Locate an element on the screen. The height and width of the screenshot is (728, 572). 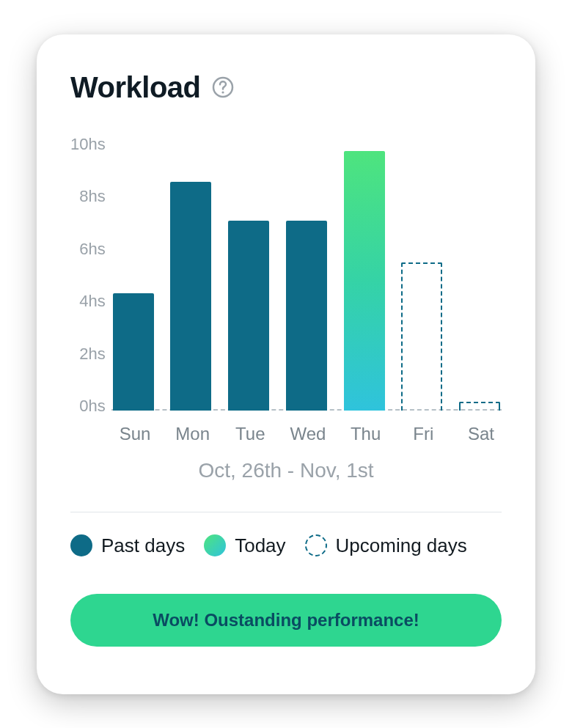
x-axis: SunMonTueWedThuFriSat is located at coordinates (308, 434).